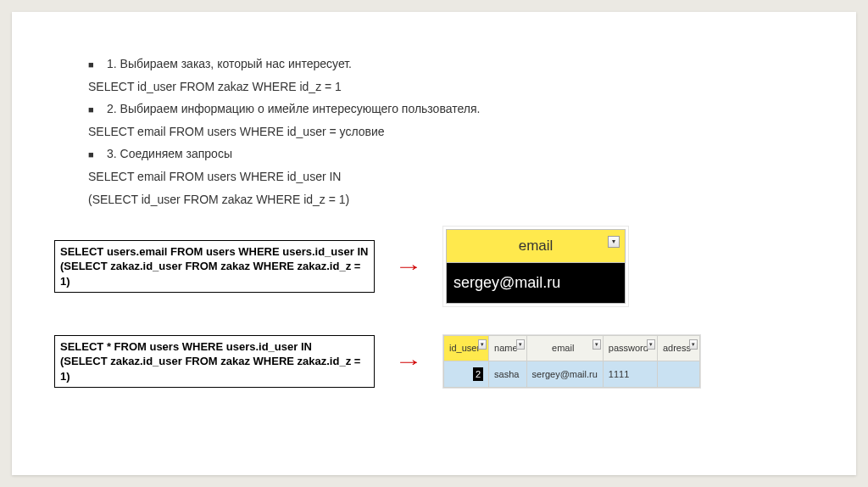 The image size is (868, 487). I want to click on example-row-1: SELECT users.email FROM users WHERE user…, so click(445, 266).